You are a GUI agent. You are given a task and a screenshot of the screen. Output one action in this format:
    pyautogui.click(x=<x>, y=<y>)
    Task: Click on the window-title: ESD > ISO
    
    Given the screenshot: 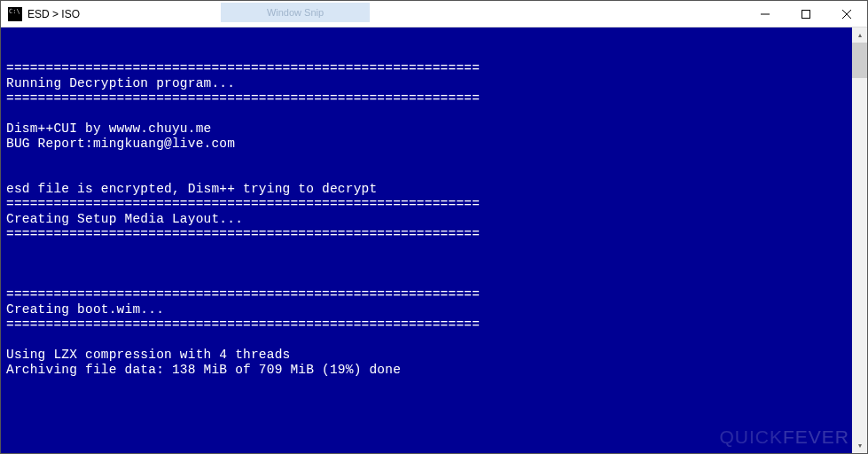 What is the action you would take?
    pyautogui.click(x=53, y=14)
    